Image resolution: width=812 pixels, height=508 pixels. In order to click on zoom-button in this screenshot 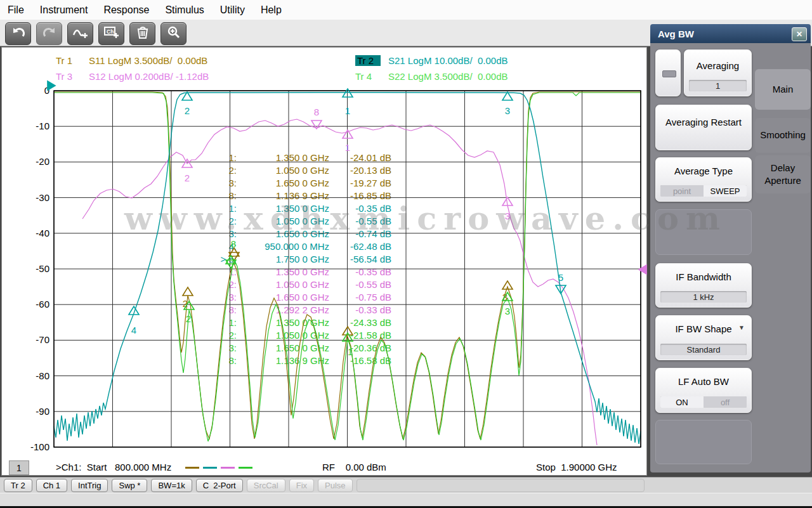, I will do `click(174, 34)`.